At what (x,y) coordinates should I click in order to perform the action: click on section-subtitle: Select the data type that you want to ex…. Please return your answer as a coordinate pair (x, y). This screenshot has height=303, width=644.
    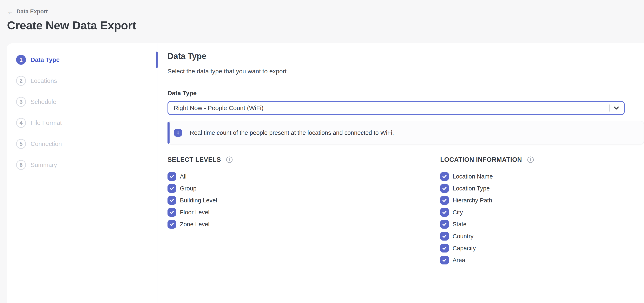
    Looking at the image, I should click on (406, 71).